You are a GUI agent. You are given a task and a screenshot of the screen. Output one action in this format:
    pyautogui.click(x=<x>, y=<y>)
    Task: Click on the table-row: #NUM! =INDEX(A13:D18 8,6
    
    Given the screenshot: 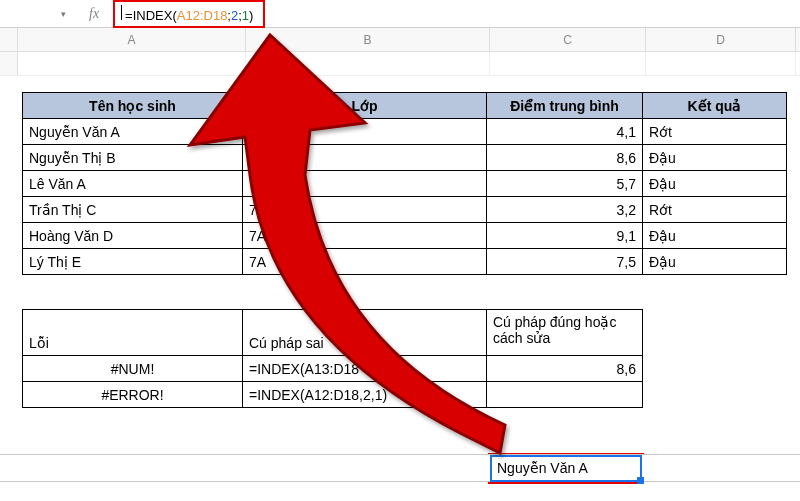 What is the action you would take?
    pyautogui.click(x=333, y=369)
    